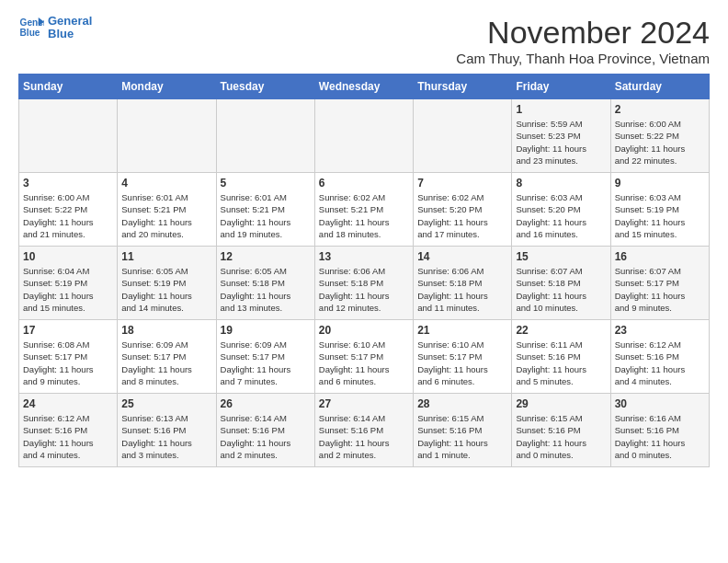  What do you see at coordinates (167, 283) in the screenshot?
I see `calendar-cell-3-2: 11Sunrise: 6:05 AM Sunset: 5:19 PM Dayli…` at bounding box center [167, 283].